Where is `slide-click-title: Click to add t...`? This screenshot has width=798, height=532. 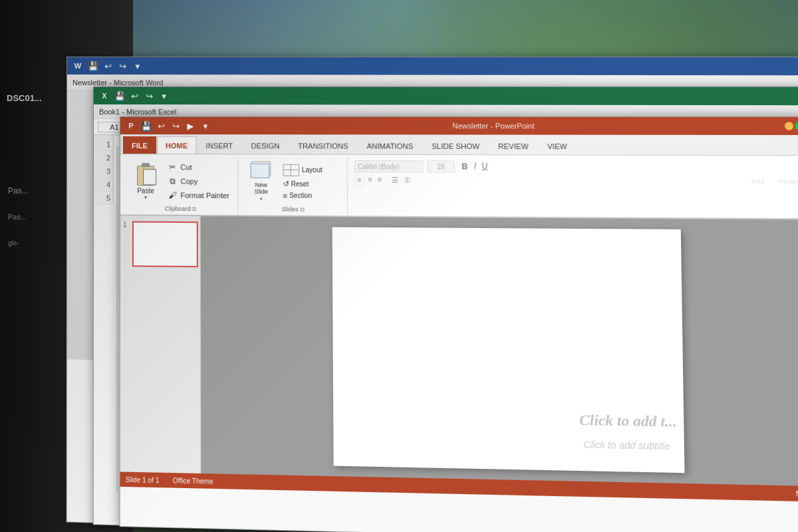
slide-click-title: Click to add t... is located at coordinates (628, 421).